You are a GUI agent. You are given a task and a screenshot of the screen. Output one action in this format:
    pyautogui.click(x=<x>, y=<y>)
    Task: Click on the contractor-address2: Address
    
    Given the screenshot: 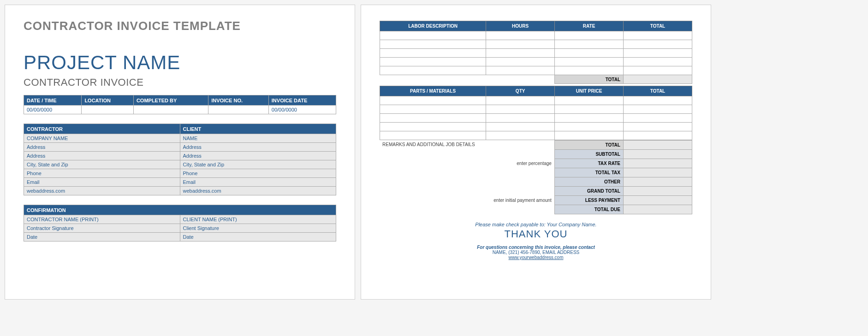 What is the action you would take?
    pyautogui.click(x=102, y=156)
    